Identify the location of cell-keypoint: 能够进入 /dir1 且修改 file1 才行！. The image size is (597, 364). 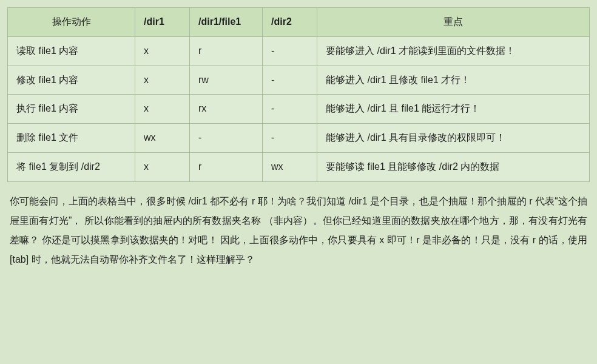
(454, 80).